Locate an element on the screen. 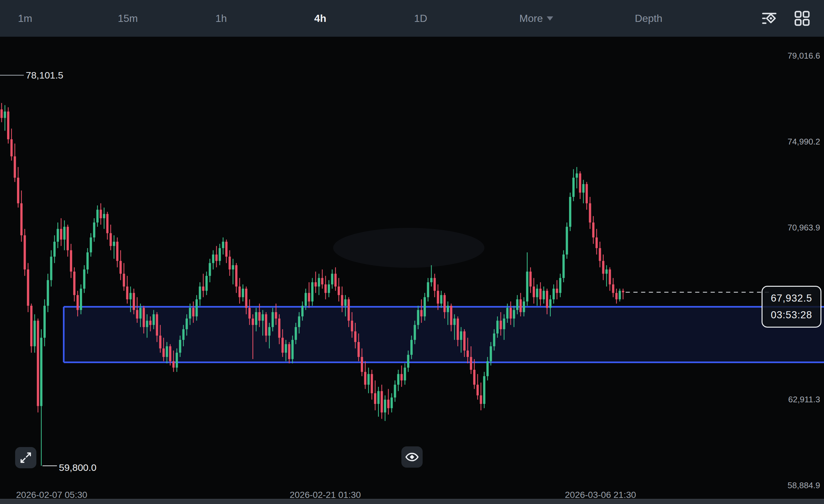  timeframe-tab-1m: 1m is located at coordinates (25, 18).